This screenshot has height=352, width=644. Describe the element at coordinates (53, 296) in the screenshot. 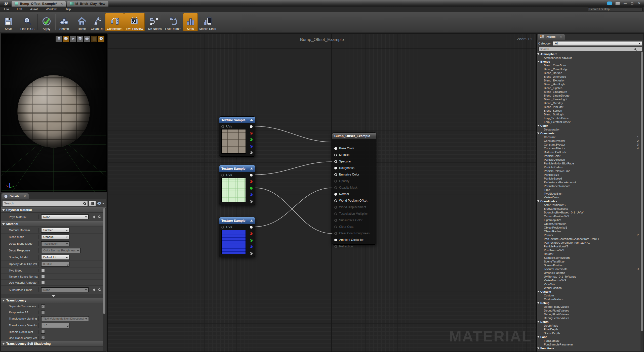

I see `advanced-expander` at that location.